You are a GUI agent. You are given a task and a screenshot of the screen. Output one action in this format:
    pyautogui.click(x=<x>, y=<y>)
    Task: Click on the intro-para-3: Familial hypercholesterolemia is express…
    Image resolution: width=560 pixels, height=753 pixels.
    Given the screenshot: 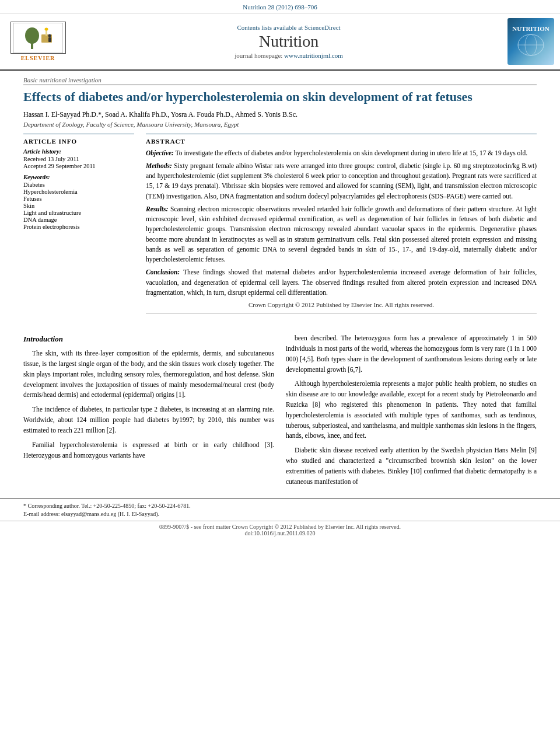 What is the action you would take?
    pyautogui.click(x=149, y=451)
    